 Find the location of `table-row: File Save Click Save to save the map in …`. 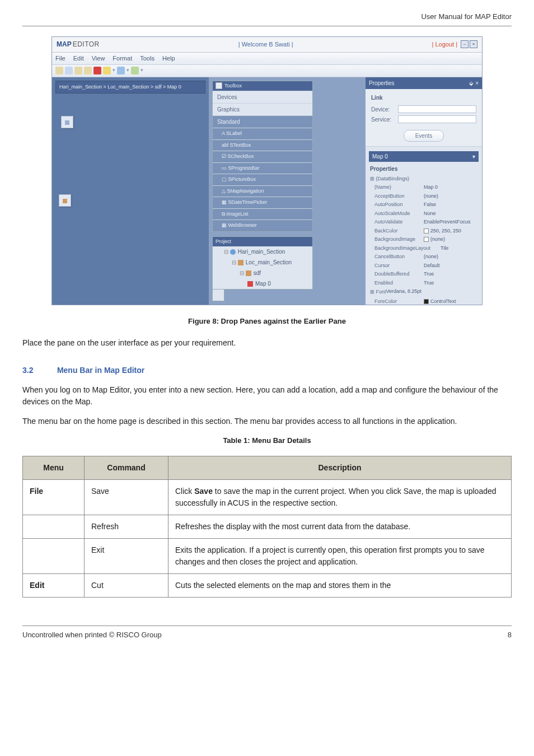

table-row: File Save Click Save to save the map in … is located at coordinates (268, 497).